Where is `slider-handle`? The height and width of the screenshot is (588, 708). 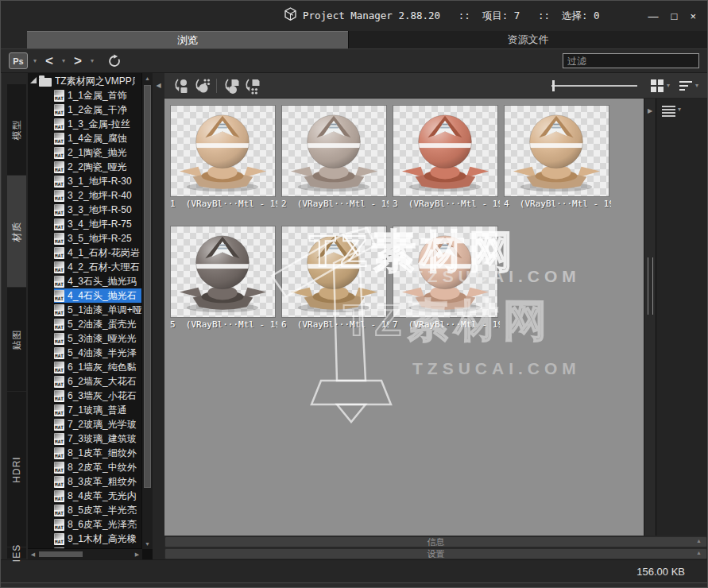 slider-handle is located at coordinates (553, 86).